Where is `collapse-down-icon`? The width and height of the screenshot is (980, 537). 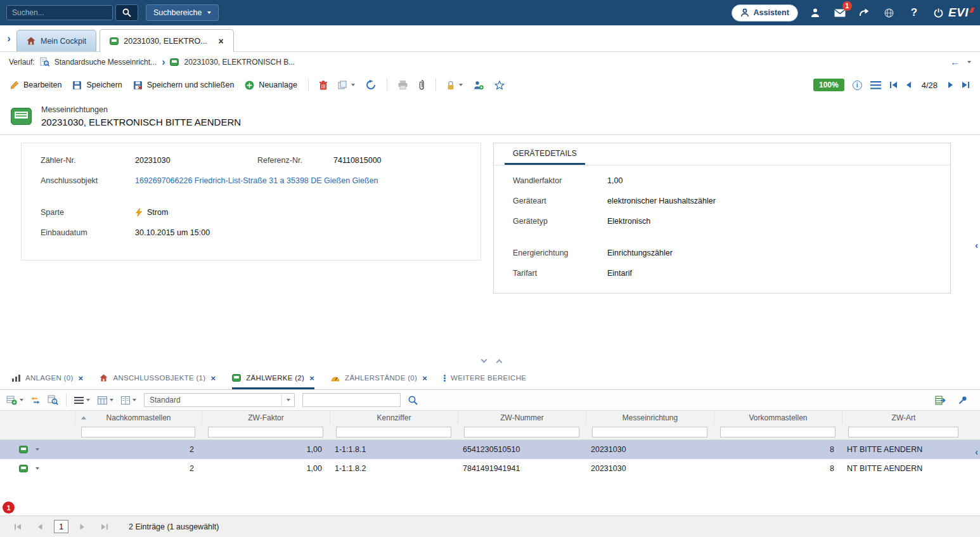 collapse-down-icon is located at coordinates (484, 360).